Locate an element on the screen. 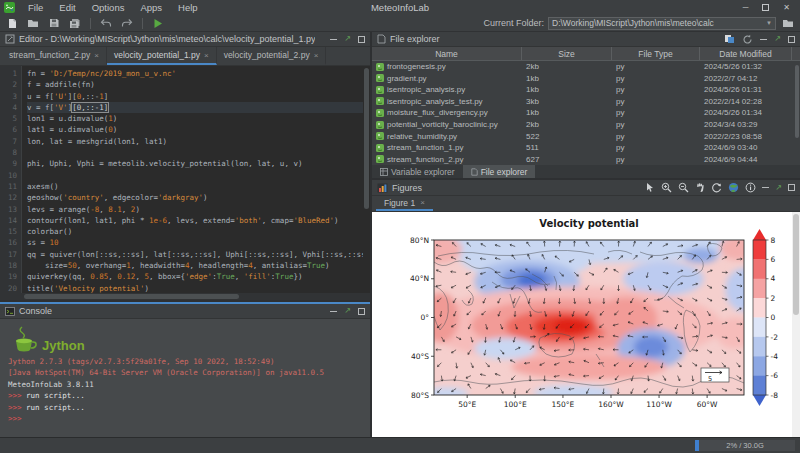  file-name: moisture_flux_divergency.py is located at coordinates (447, 112).